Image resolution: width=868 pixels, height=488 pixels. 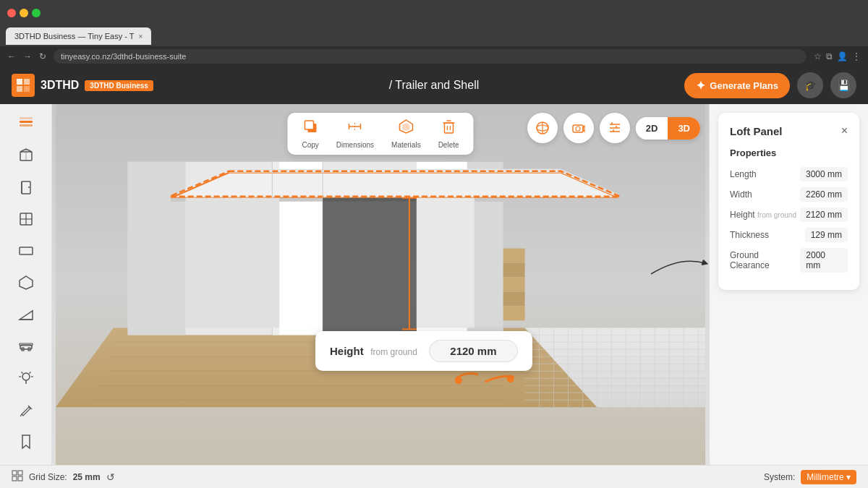 I want to click on browser-actions: ☆ ⧉ 👤 ⋮, so click(x=838, y=56).